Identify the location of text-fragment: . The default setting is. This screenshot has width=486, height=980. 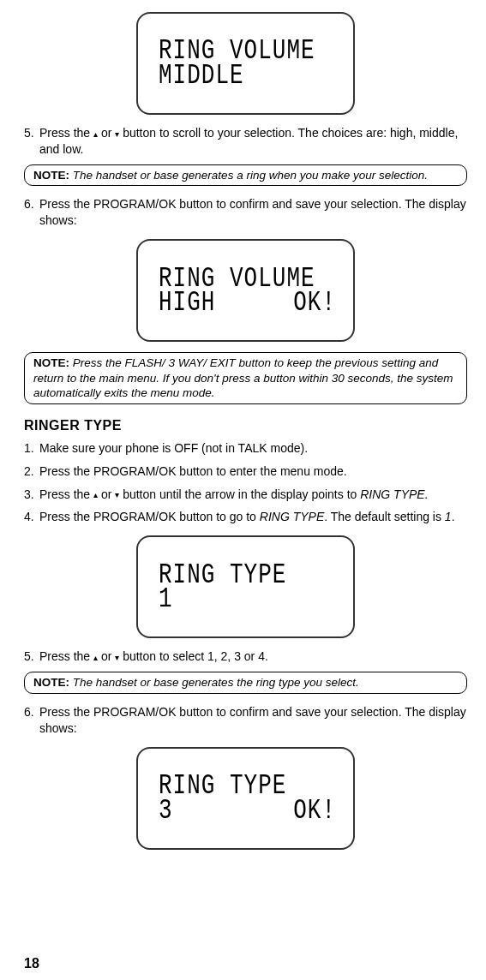
(384, 517).